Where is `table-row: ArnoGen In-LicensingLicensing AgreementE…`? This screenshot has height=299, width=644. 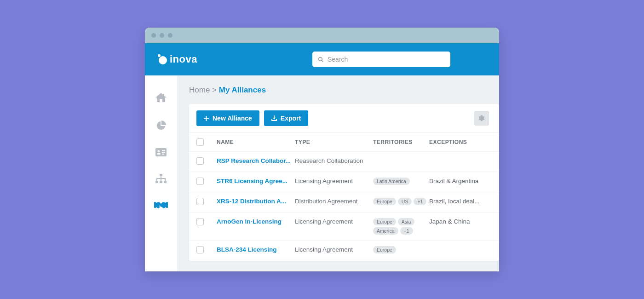 table-row: ArnoGen In-LicensingLicensing AgreementE… is located at coordinates (344, 226).